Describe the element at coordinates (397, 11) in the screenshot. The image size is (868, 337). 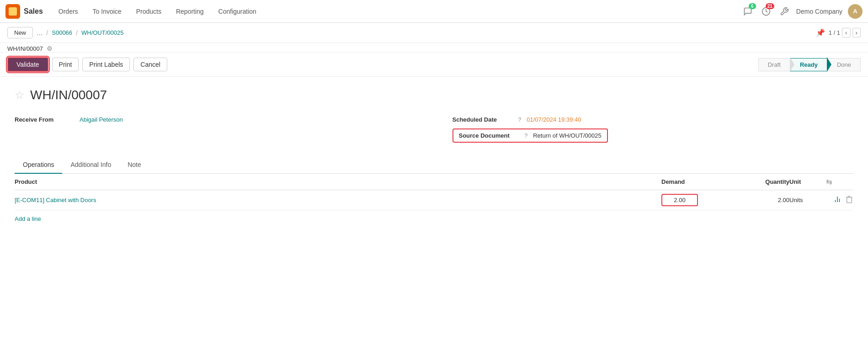
I see `nav-items: Orders To Invoice Products Reporting Con…` at that location.